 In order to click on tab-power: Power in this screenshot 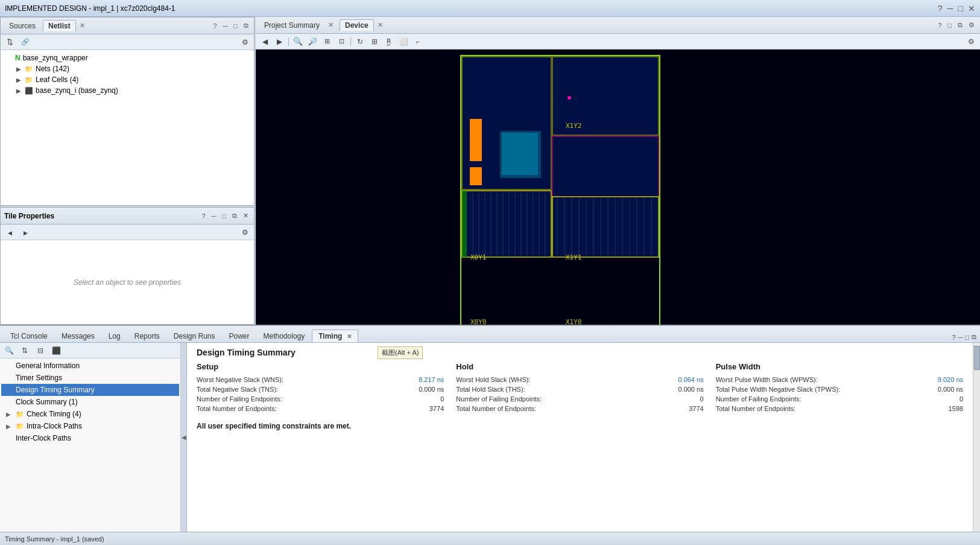, I will do `click(239, 336)`.